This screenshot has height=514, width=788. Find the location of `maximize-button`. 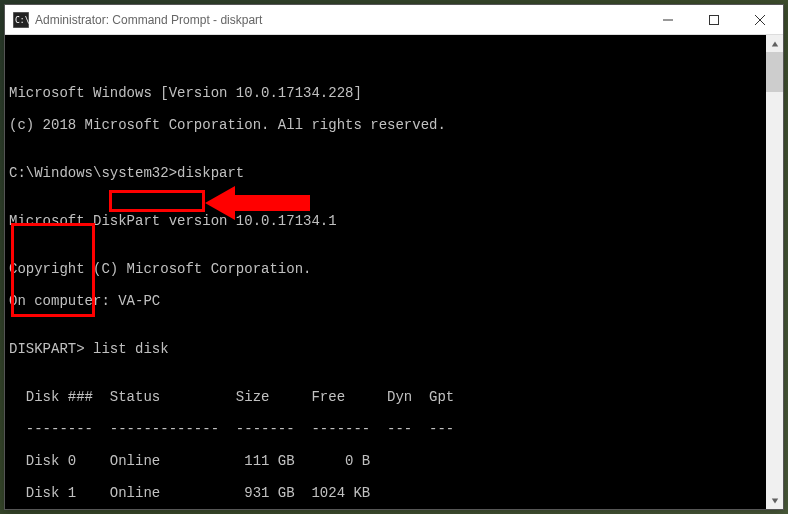

maximize-button is located at coordinates (714, 20).